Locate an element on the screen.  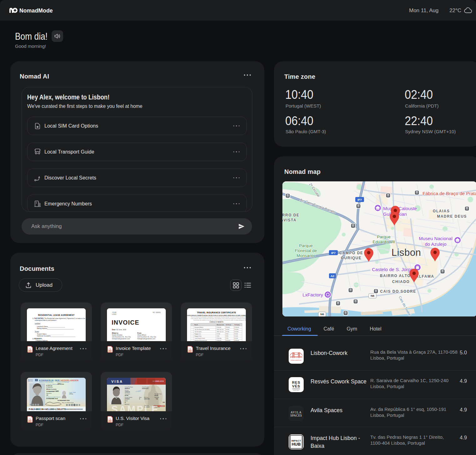
svg-text: De Bruijn is located at coordinates (49, 386).